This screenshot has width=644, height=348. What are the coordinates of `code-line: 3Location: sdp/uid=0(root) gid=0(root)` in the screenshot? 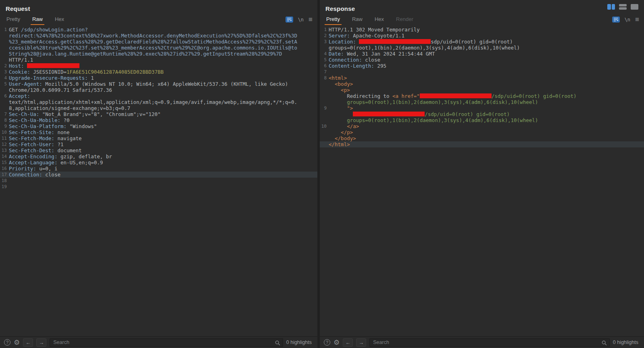 It's located at (482, 42).